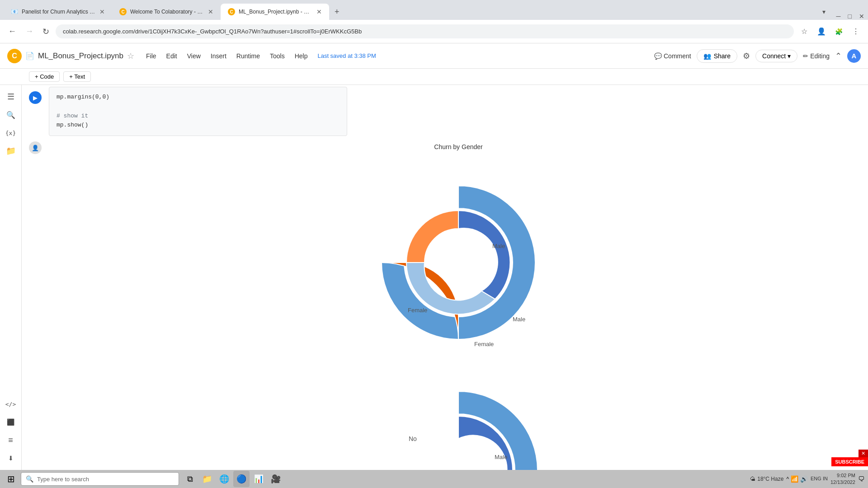 The image size is (868, 488). I want to click on zoom-button: 🎥, so click(276, 479).